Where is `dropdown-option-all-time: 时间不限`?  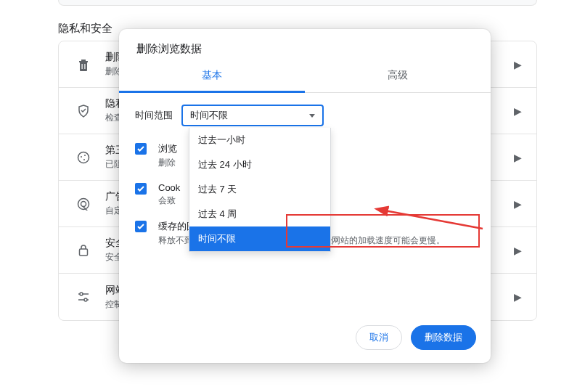 dropdown-option-all-time: 时间不限 is located at coordinates (260, 239).